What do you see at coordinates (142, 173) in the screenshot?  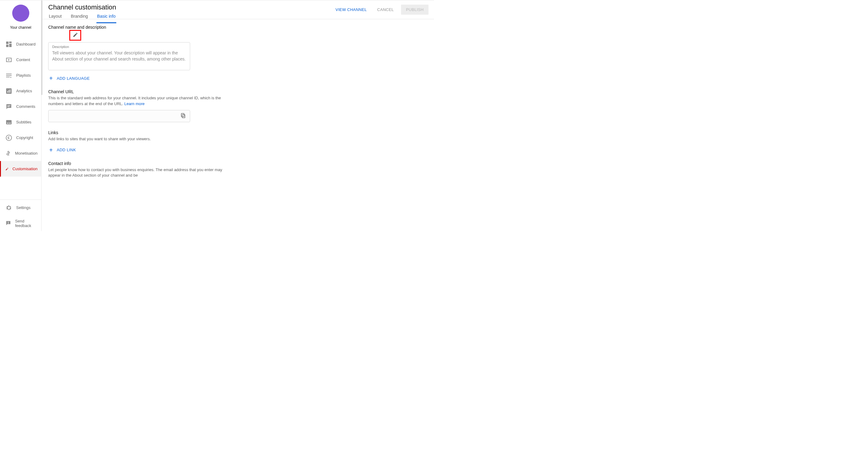 I see `section-description: Let people know how to contact you with …` at bounding box center [142, 173].